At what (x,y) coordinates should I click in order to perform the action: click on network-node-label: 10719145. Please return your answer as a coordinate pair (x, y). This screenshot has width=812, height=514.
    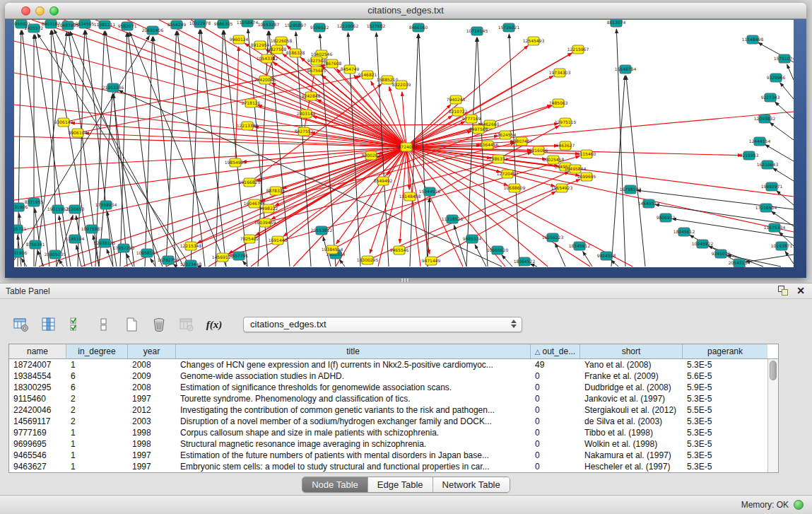
    Looking at the image, I should click on (478, 31).